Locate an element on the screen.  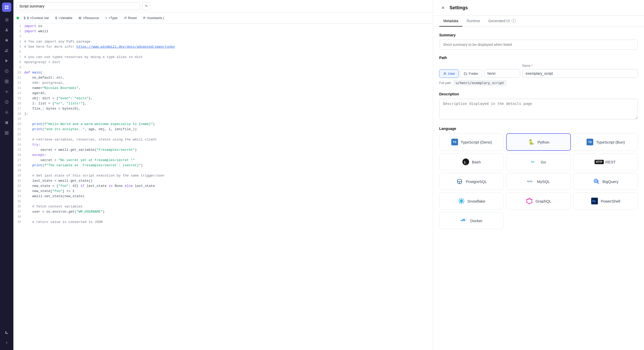
full-path-value: u/henri/exemplary_script is located at coordinates (480, 83).